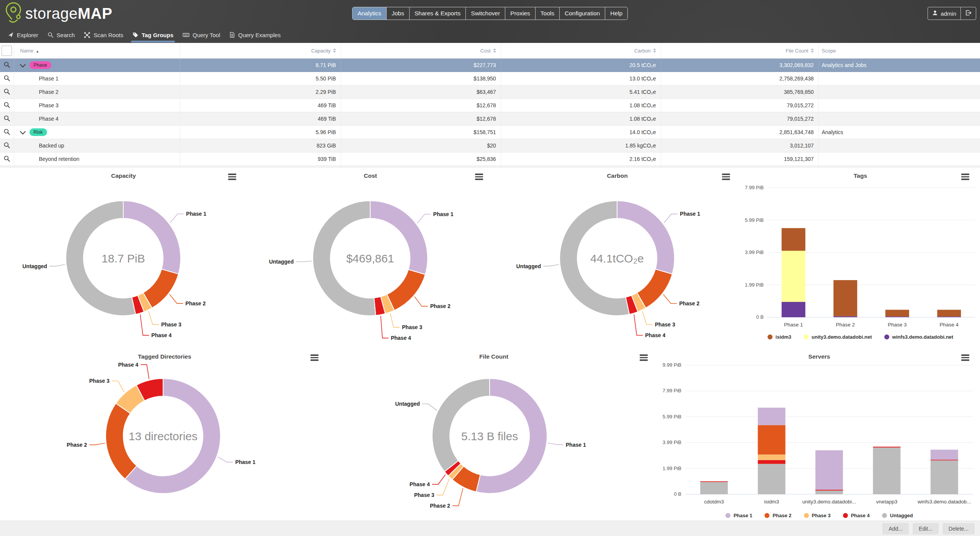 Image resolution: width=980 pixels, height=536 pixels. What do you see at coordinates (772, 416) in the screenshot?
I see `bar-segment-phase-1-isidm3` at bounding box center [772, 416].